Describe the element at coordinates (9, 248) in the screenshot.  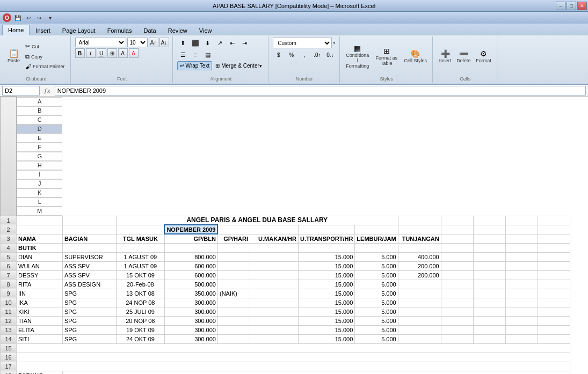
I see `row-num-4: 4` at that location.